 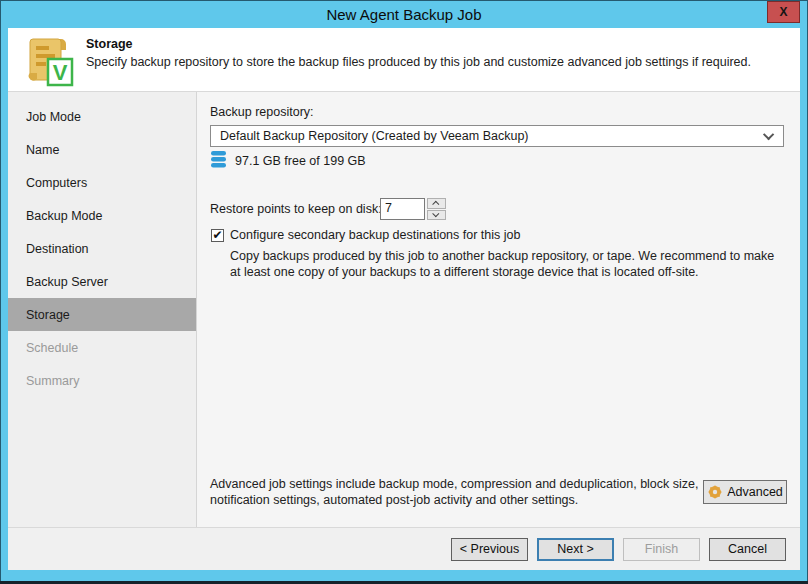 What do you see at coordinates (436, 214) in the screenshot?
I see `arrow-down-icon` at bounding box center [436, 214].